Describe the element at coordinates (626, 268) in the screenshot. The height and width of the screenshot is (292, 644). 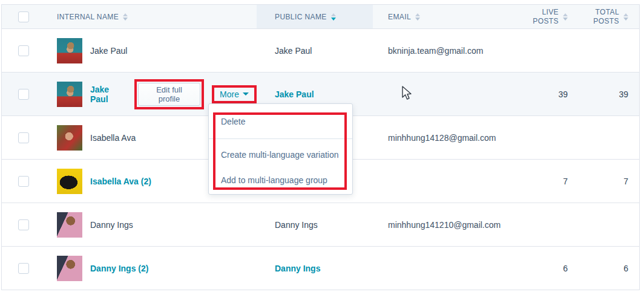
I see `total-posts-value: 6` at that location.